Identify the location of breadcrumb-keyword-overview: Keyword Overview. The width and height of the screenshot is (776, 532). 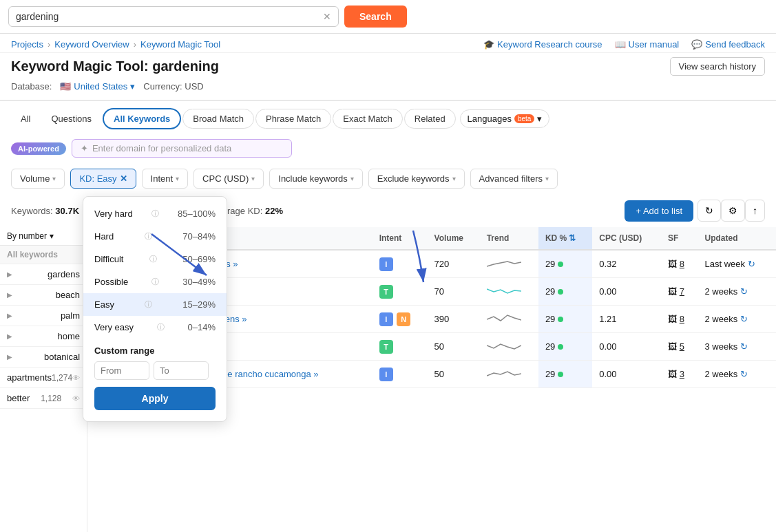
(92, 44).